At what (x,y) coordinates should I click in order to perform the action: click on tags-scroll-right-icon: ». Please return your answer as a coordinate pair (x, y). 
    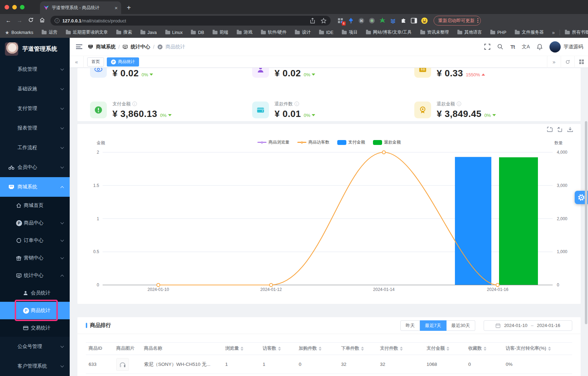
    Looking at the image, I should click on (554, 62).